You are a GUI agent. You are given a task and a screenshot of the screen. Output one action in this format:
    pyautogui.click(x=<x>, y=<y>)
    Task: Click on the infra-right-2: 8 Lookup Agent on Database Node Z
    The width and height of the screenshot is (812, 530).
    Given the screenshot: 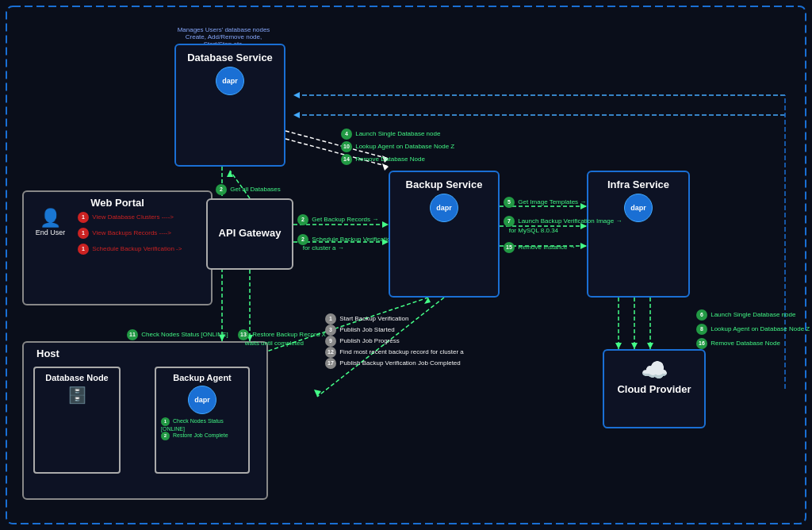 What is the action you would take?
    pyautogui.click(x=753, y=329)
    